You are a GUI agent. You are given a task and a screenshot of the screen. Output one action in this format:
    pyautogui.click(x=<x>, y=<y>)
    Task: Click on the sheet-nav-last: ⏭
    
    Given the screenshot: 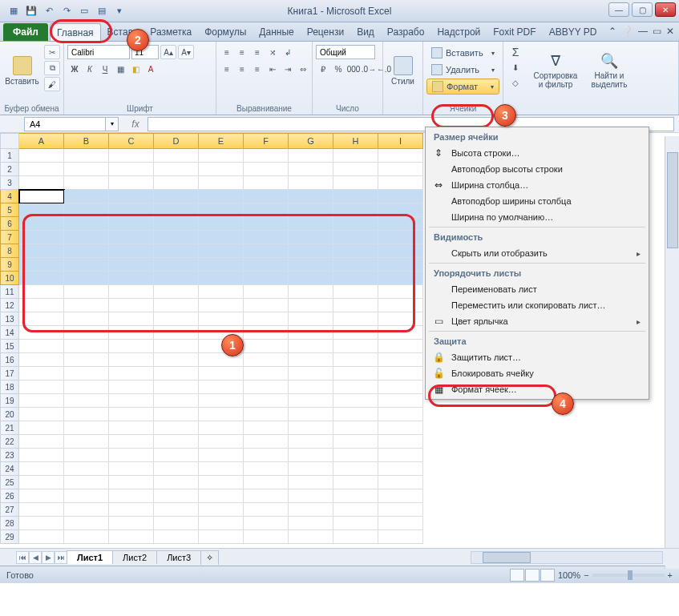 What is the action you would take?
    pyautogui.click(x=61, y=558)
    